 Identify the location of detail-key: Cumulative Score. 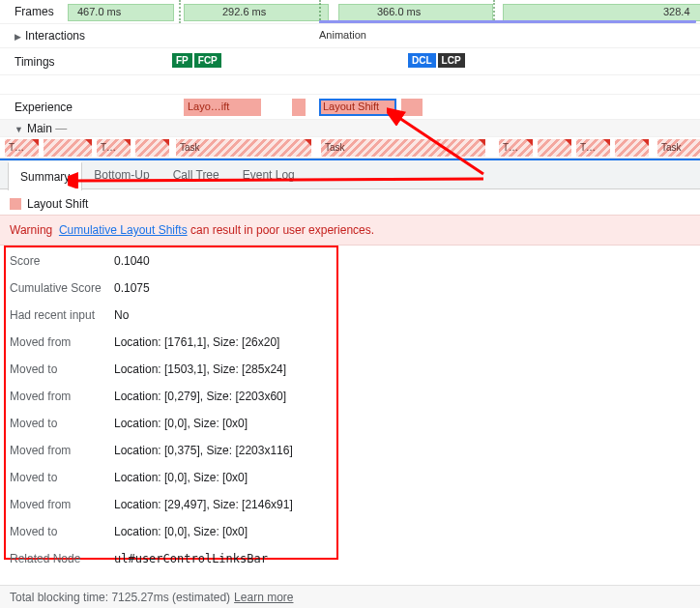
(62, 288).